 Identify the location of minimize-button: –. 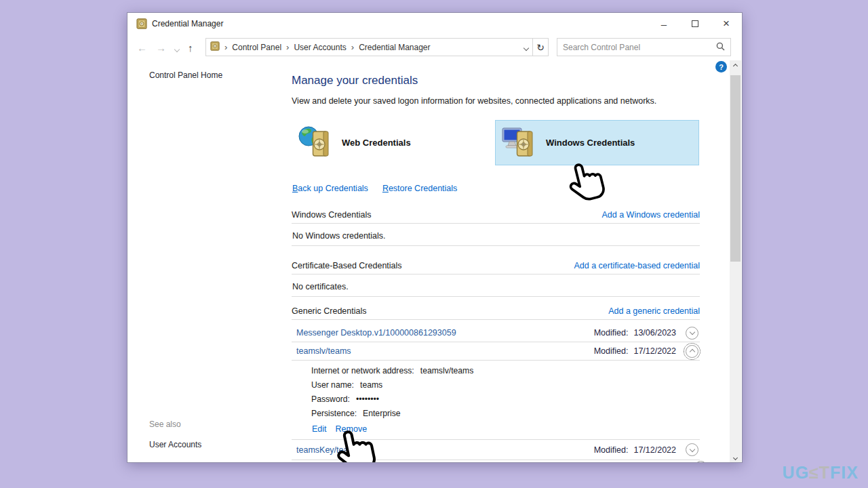
(664, 24).